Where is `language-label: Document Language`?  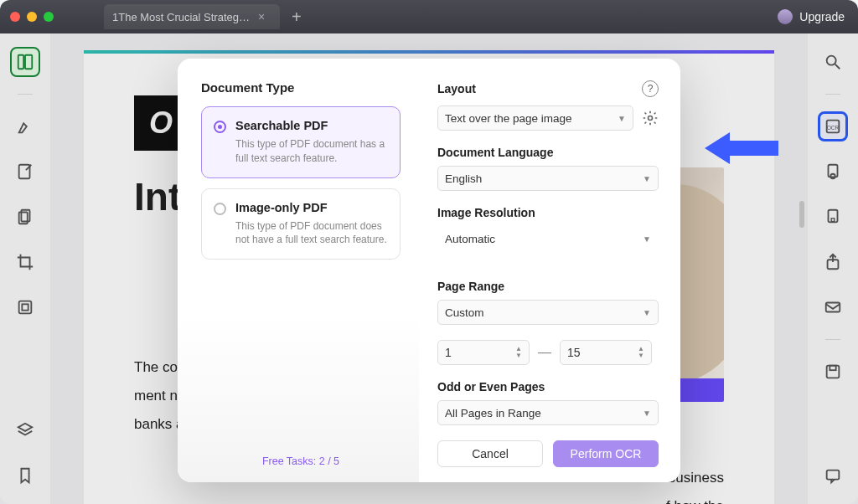 language-label: Document Language is located at coordinates (548, 152).